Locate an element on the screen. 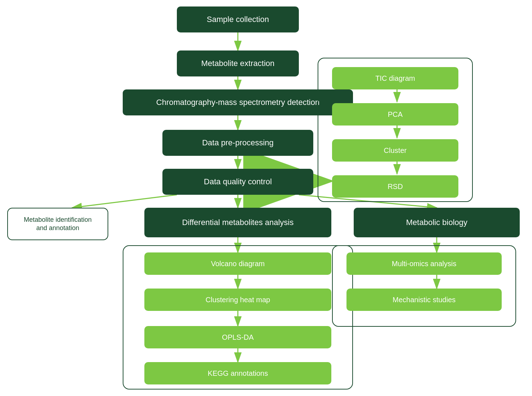  sample-collection-node: Sample collection is located at coordinates (238, 19).